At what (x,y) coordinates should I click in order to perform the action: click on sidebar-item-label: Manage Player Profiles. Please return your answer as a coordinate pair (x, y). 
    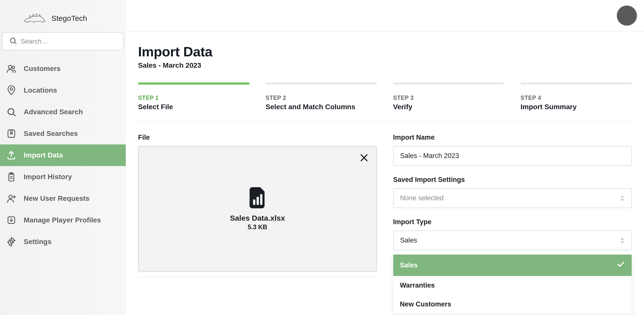
    Looking at the image, I should click on (62, 220).